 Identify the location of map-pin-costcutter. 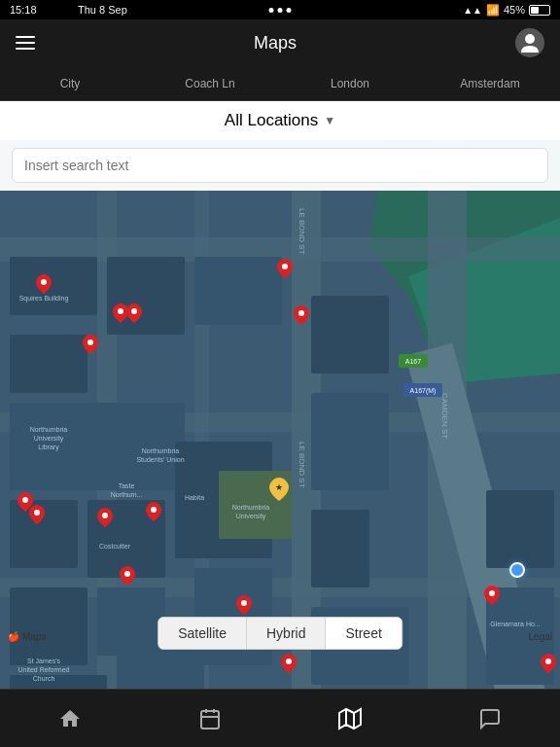
(105, 517).